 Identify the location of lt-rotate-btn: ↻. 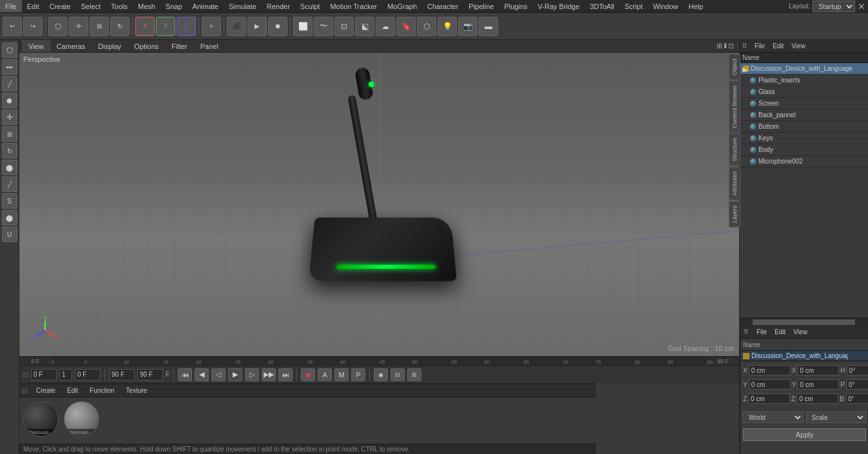
(10, 151).